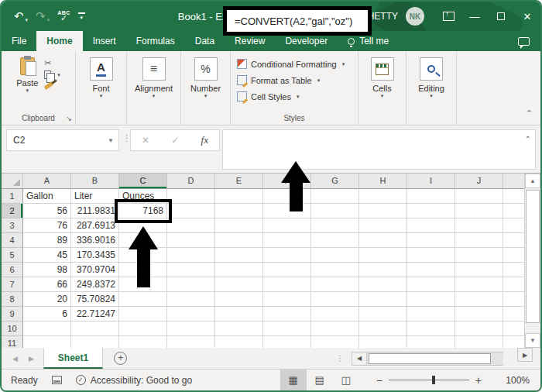 This screenshot has height=392, width=542. Describe the element at coordinates (12, 197) in the screenshot. I see `row-header-1: 1` at that location.